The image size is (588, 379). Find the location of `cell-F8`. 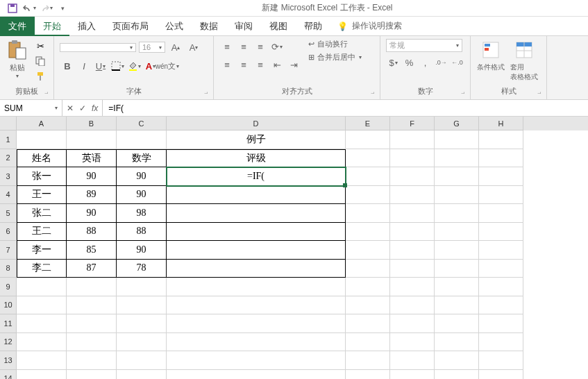

cell-F8 is located at coordinates (412, 269).